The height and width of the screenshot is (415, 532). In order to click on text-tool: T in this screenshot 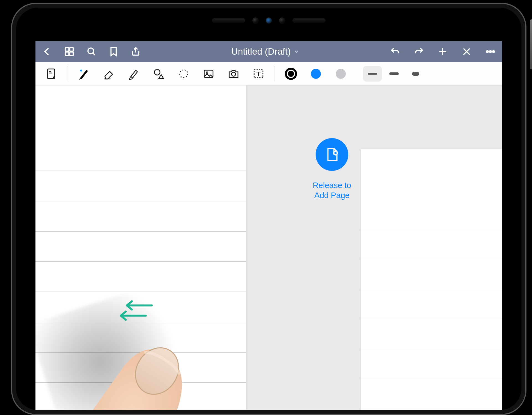, I will do `click(259, 74)`.